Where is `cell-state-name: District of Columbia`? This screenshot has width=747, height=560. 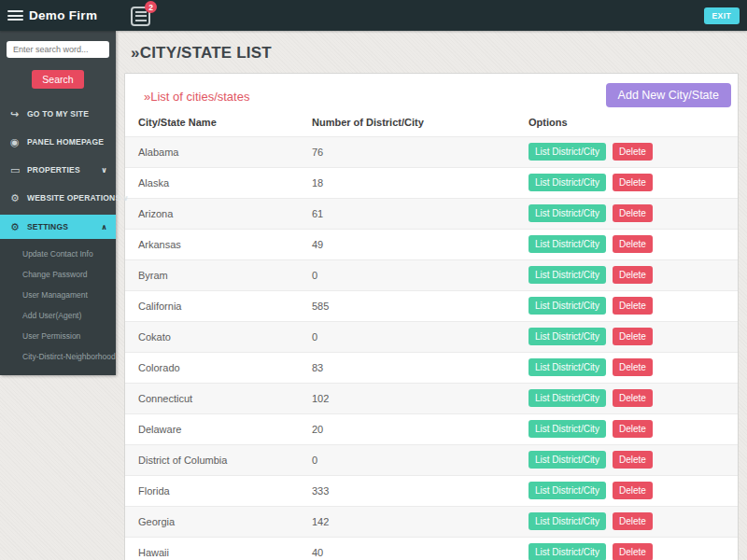
cell-state-name: District of Columbia is located at coordinates (218, 461).